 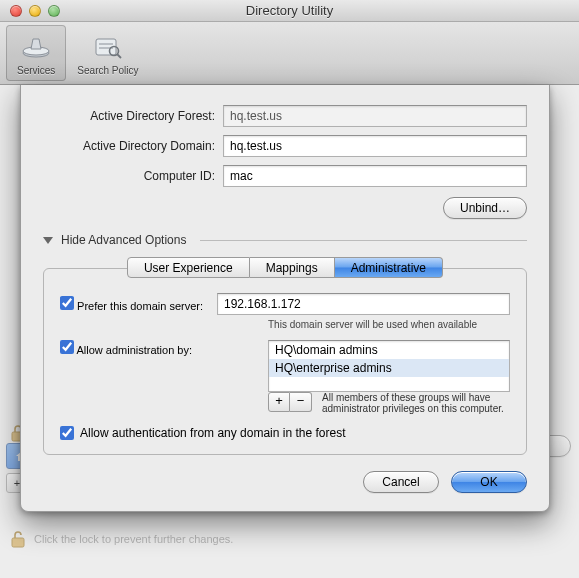 I want to click on allow-admin-checkbox, so click(x=67, y=347).